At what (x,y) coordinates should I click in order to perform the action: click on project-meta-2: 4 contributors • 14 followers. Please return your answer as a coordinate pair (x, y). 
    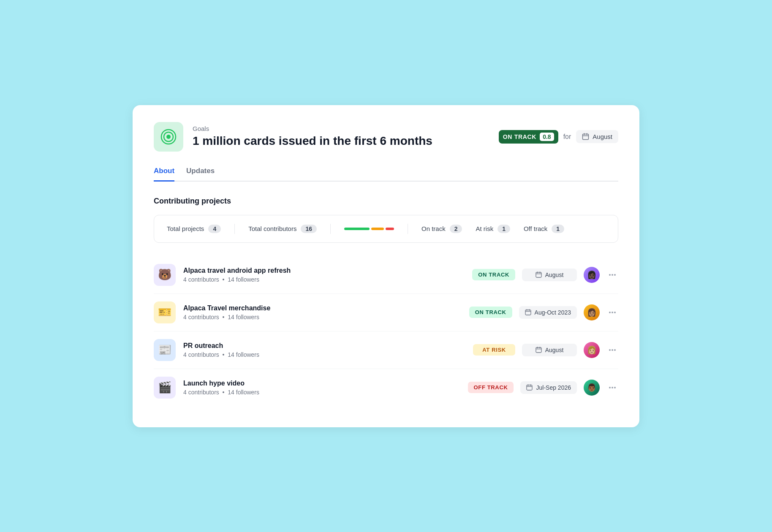
    Looking at the image, I should click on (326, 317).